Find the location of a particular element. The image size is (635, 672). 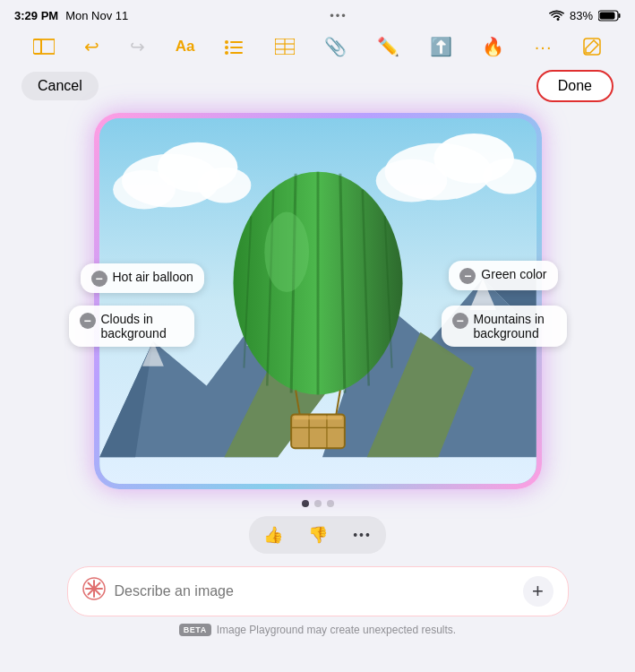

remove-mountains-btn: − is located at coordinates (460, 321).